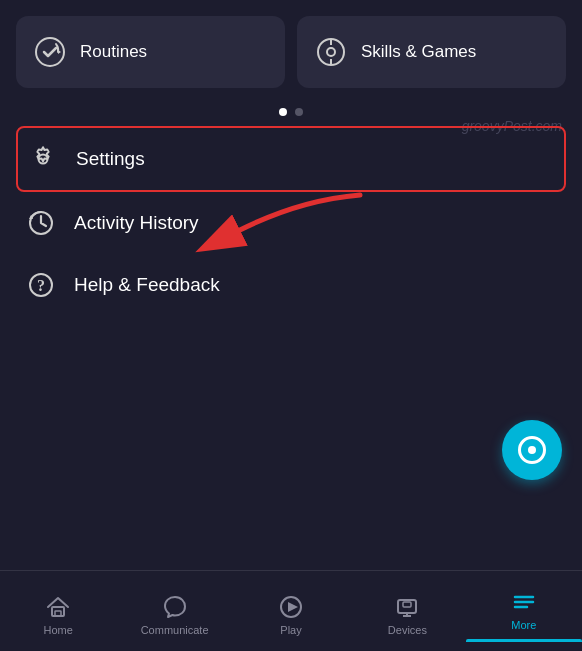 The height and width of the screenshot is (651, 582). I want to click on pagination-dots, so click(291, 112).